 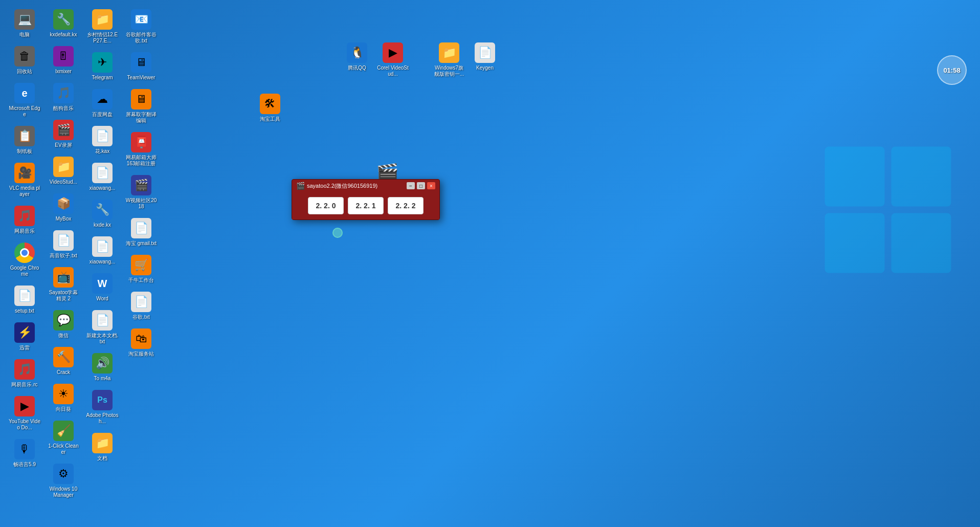 What do you see at coordinates (25, 24) in the screenshot?
I see `icon-diannao: 💻 电脑` at bounding box center [25, 24].